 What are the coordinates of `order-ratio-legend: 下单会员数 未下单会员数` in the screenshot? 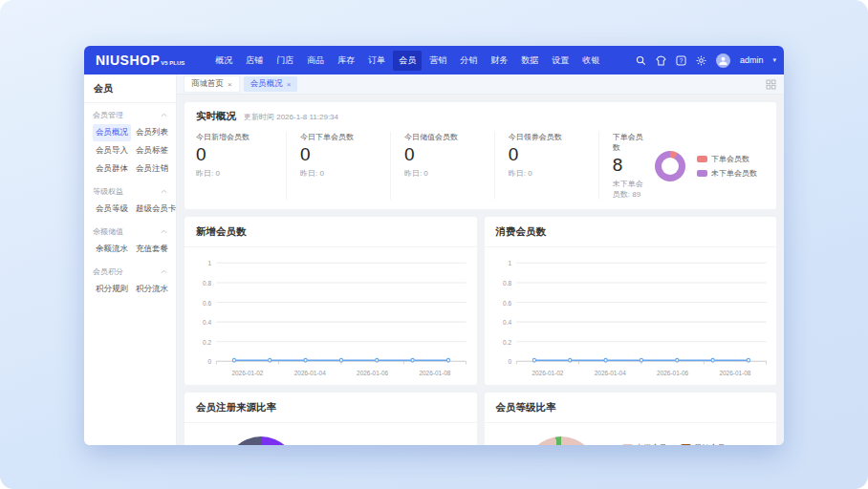 It's located at (727, 166).